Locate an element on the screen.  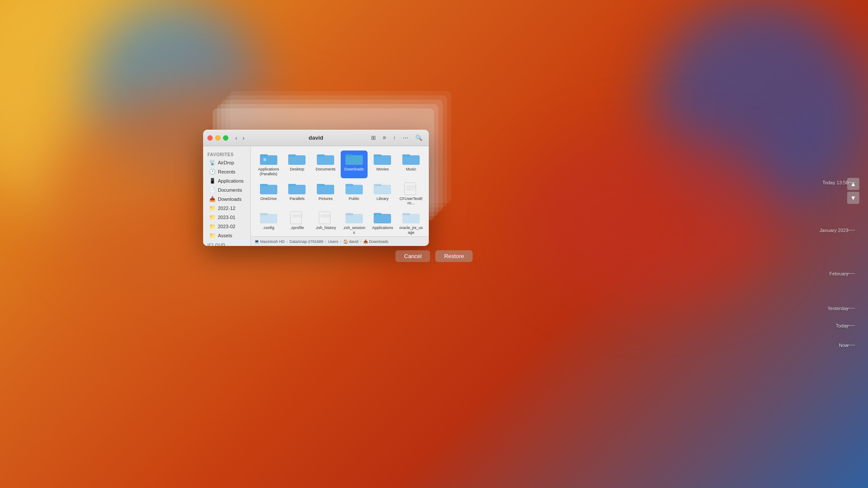
folder-config: .config is located at coordinates (269, 223).